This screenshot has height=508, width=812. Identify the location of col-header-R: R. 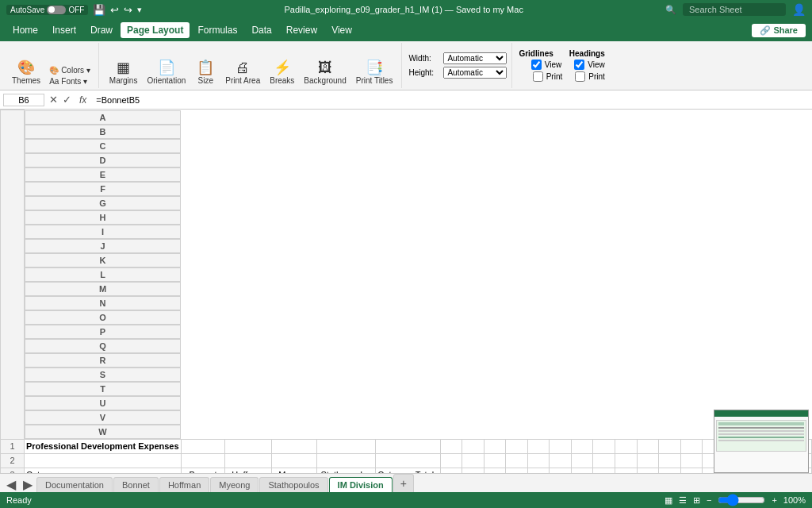
(103, 360).